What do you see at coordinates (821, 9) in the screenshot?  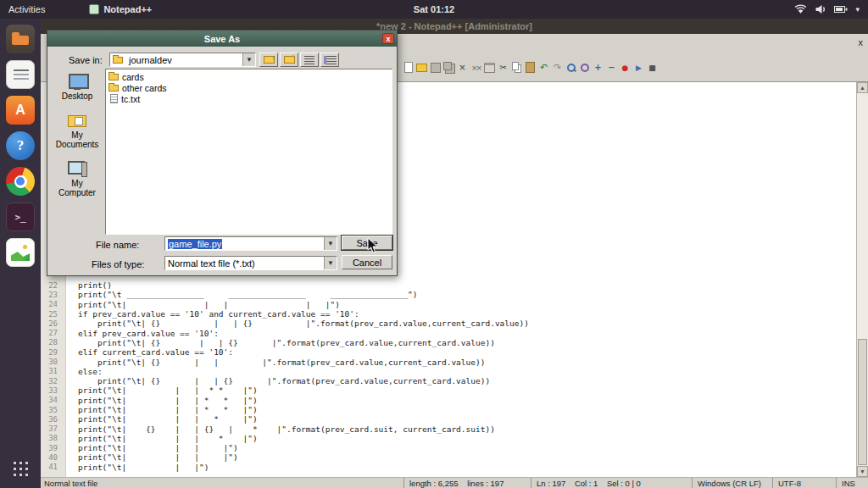 I see `volume-icon` at bounding box center [821, 9].